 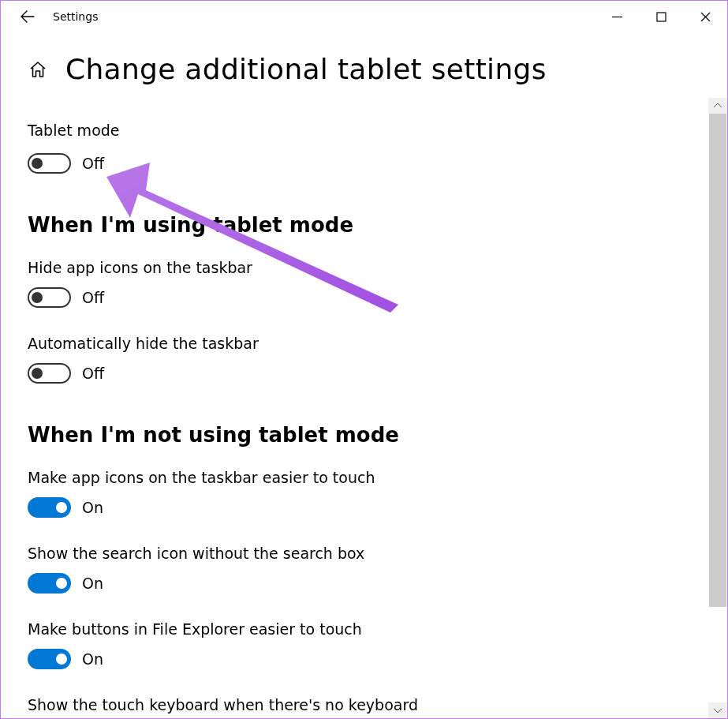 What do you see at coordinates (617, 17) in the screenshot?
I see `minimize-button` at bounding box center [617, 17].